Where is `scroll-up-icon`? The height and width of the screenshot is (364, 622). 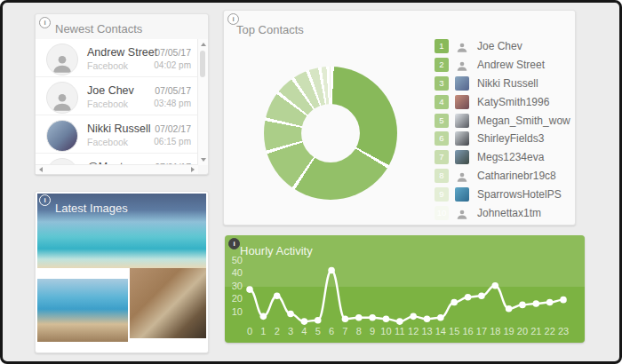 scroll-up-icon is located at coordinates (203, 44).